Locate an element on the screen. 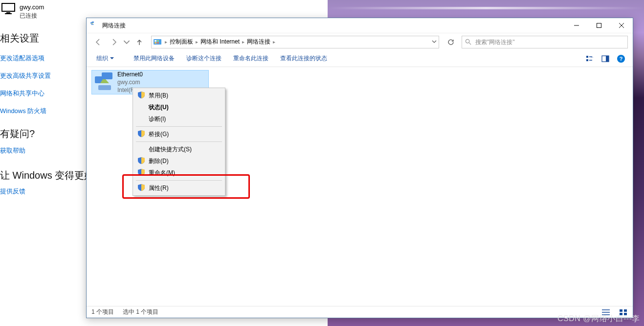 The image size is (644, 326). search-box is located at coordinates (545, 42).